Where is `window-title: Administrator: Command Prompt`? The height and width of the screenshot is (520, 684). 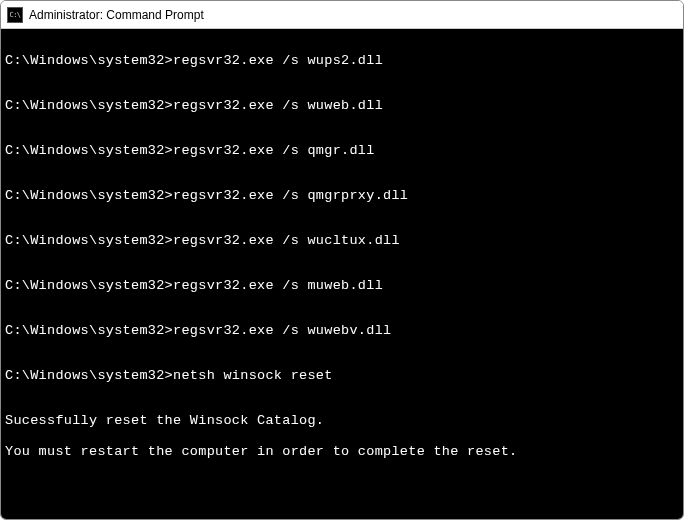
window-title: Administrator: Command Prompt is located at coordinates (116, 15).